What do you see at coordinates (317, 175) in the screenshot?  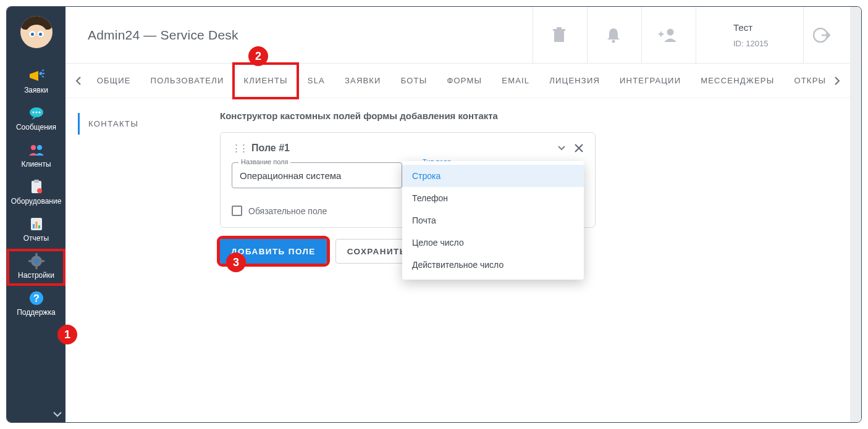 I see `field-name-input-wrap: Название поля` at bounding box center [317, 175].